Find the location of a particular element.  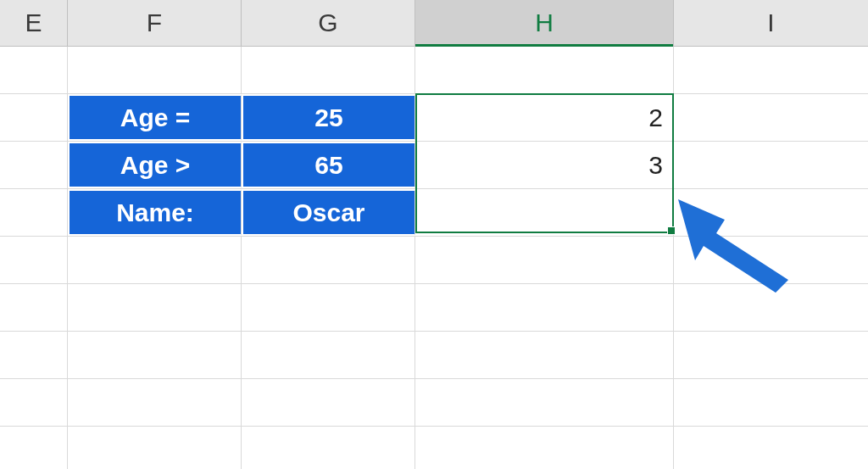

cell-E1 is located at coordinates (34, 70).